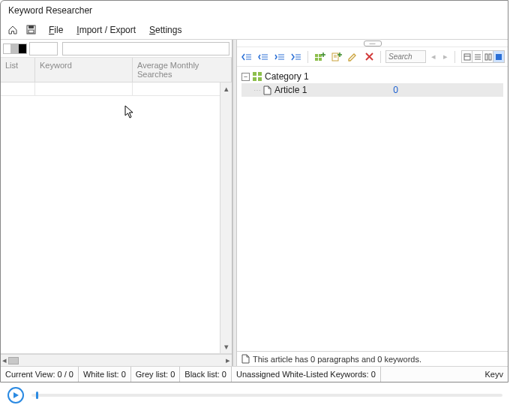 This screenshot has width=510, height=420. What do you see at coordinates (255, 394) in the screenshot?
I see `media-player` at bounding box center [255, 394].